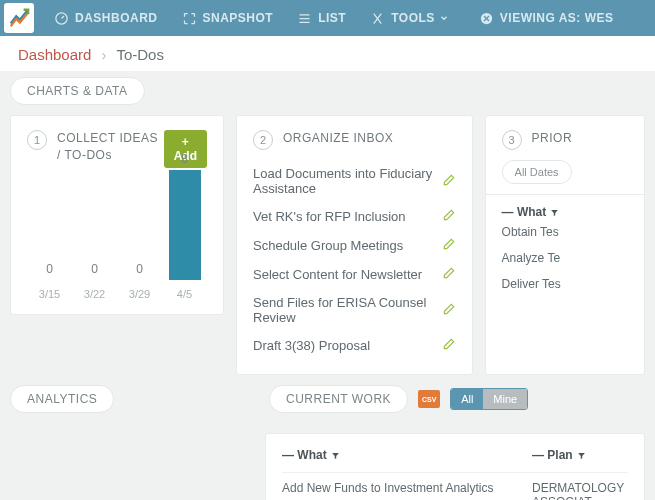 The image size is (655, 500). Describe the element at coordinates (354, 216) in the screenshot. I see `inbox-item: Vet RK's for RFP Inclusion` at that location.